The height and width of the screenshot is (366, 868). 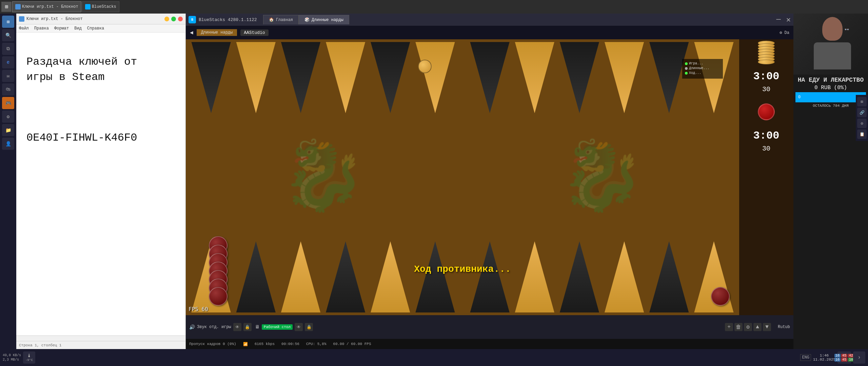 I want to click on sidebar-edge-btn: e, so click(x=8, y=62).